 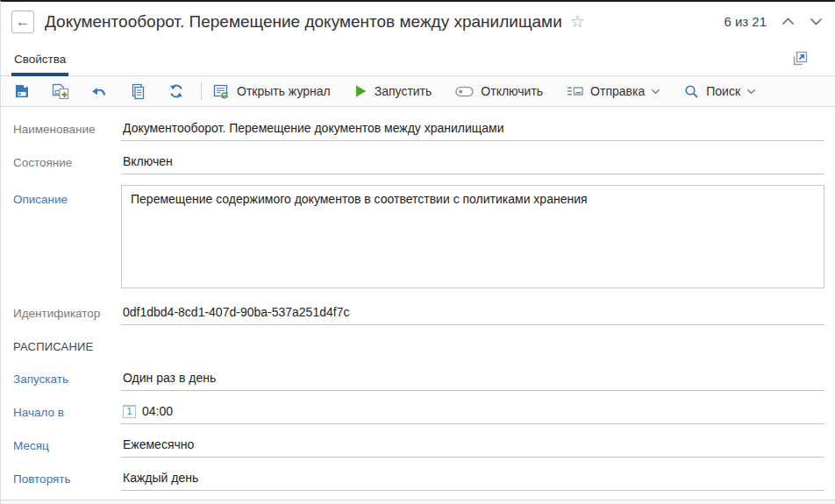 I want to click on month-label: Месяц, so click(x=67, y=444).